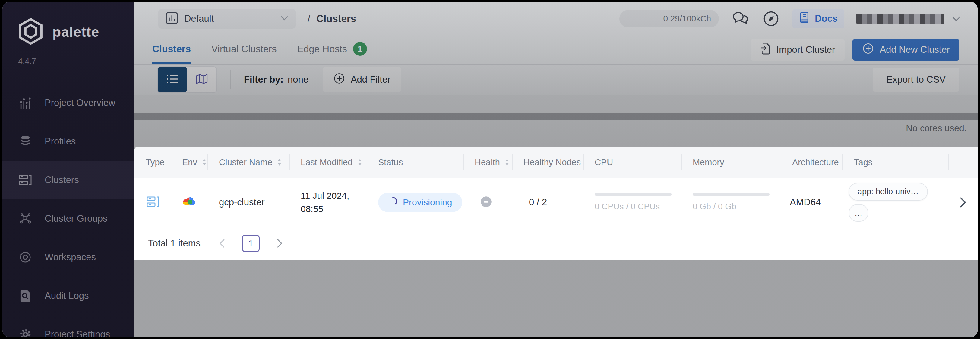 The height and width of the screenshot is (339, 980). What do you see at coordinates (538, 202) in the screenshot?
I see `healthy-nodes-value: 0 / 2` at bounding box center [538, 202].